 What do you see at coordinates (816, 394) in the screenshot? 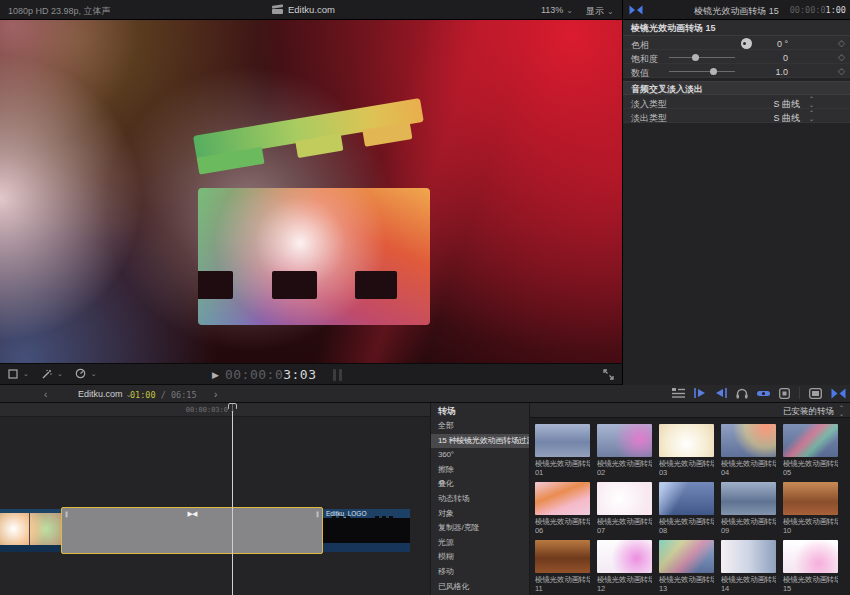
I see `effects-browser-icon` at bounding box center [816, 394].